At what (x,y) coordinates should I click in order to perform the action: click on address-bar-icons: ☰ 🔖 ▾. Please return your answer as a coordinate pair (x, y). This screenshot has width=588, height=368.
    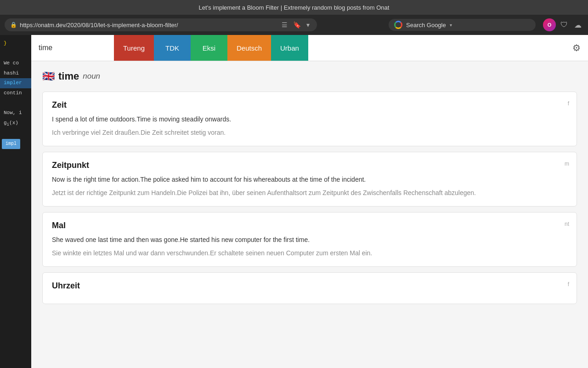
    Looking at the image, I should click on (296, 25).